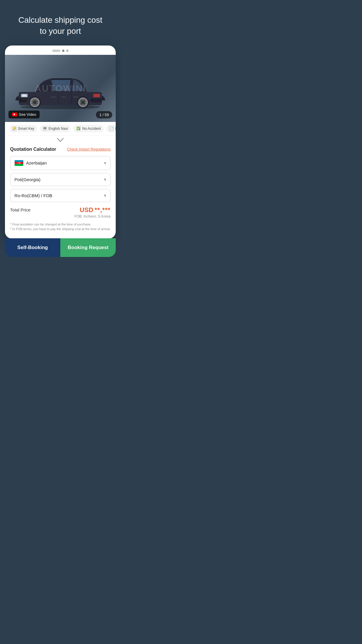 The height and width of the screenshot is (644, 362). What do you see at coordinates (61, 180) in the screenshot?
I see `port-dropdown: Poti(Georgia) ▾` at bounding box center [61, 180].